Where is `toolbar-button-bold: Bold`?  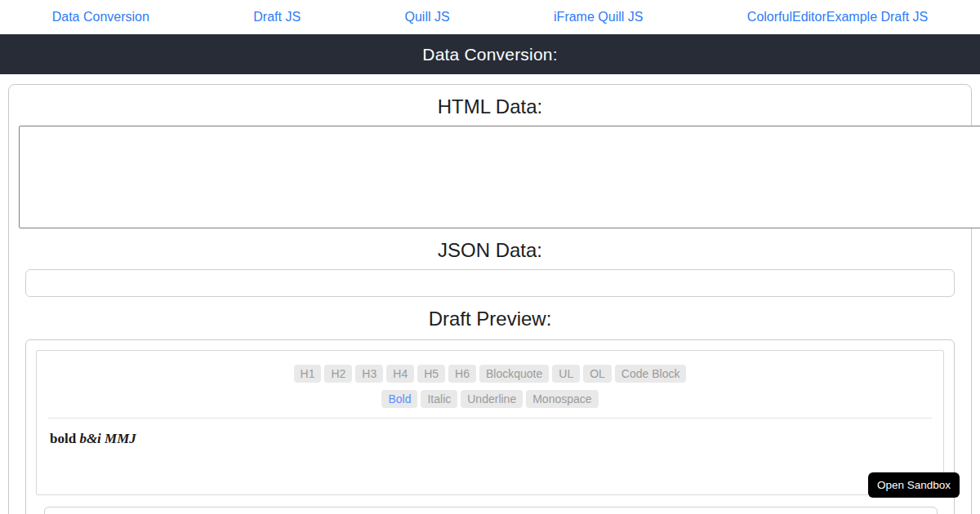 toolbar-button-bold: Bold is located at coordinates (399, 399).